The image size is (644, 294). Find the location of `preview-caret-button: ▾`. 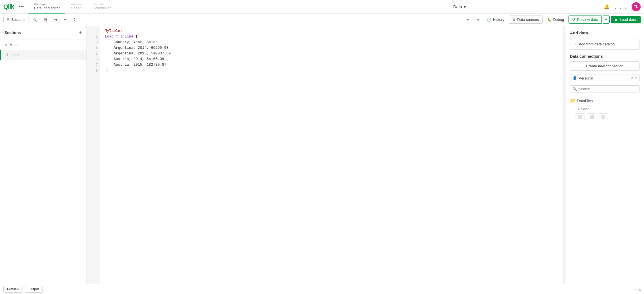

preview-caret-button: ▾ is located at coordinates (606, 20).